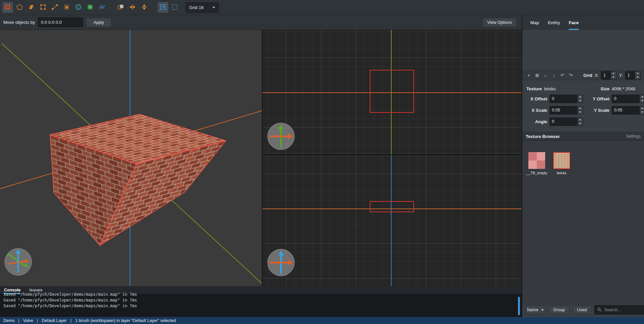  Describe the element at coordinates (583, 75) in the screenshot. I see `uv-align-toolbar: × ⊠ ↔ ↕ ↶ ↷ Grid X: Y:` at that location.